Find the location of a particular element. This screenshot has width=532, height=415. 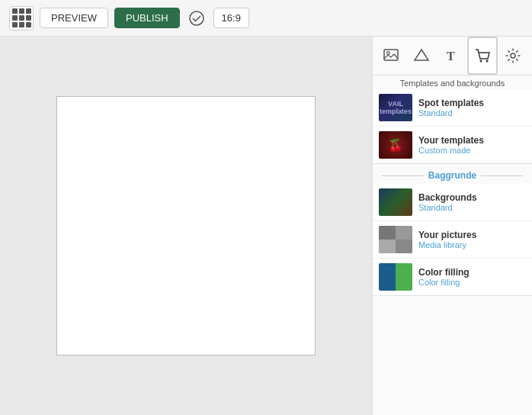

color-filling-subtitle: Color filling is located at coordinates (444, 282).